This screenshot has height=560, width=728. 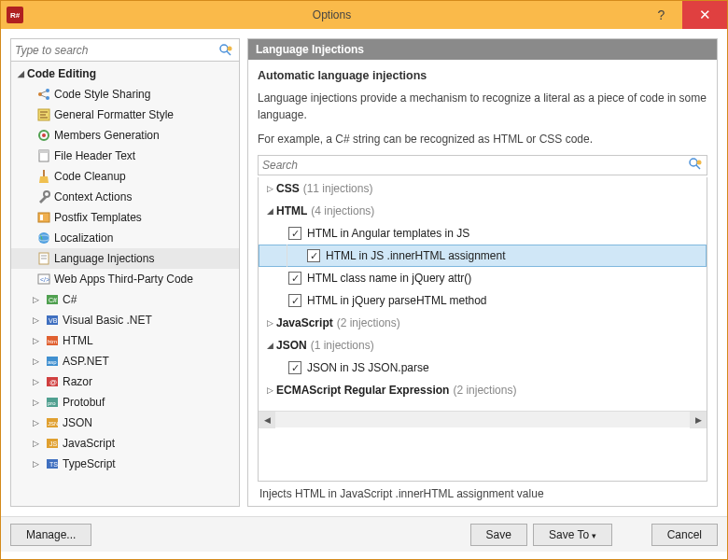 I want to click on proto-icon: pro, so click(x=52, y=402).